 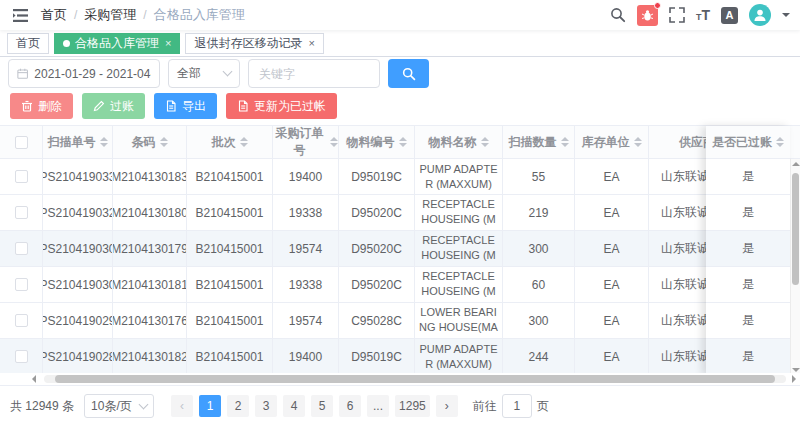 What do you see at coordinates (42, 106) in the screenshot?
I see `delete-button: 删除` at bounding box center [42, 106].